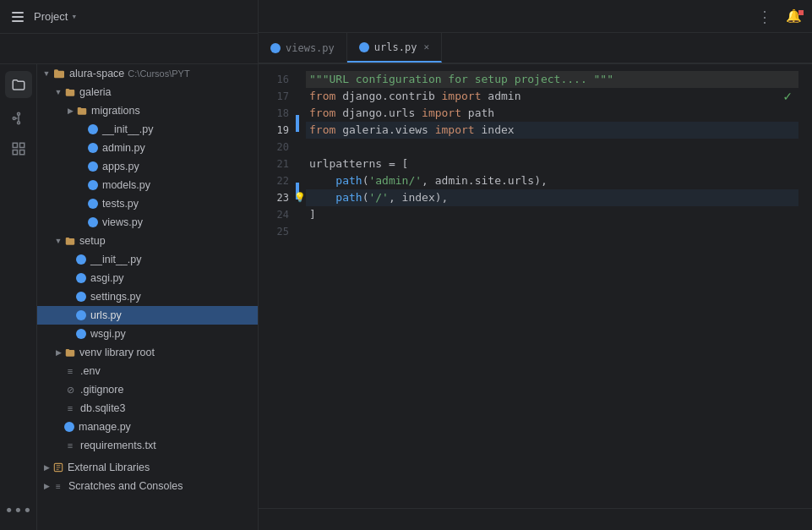 This screenshot has width=812, height=530. What do you see at coordinates (147, 486) in the screenshot?
I see `tree-item-scratches: ▶ ≡ Scratches and Consoles` at bounding box center [147, 486].